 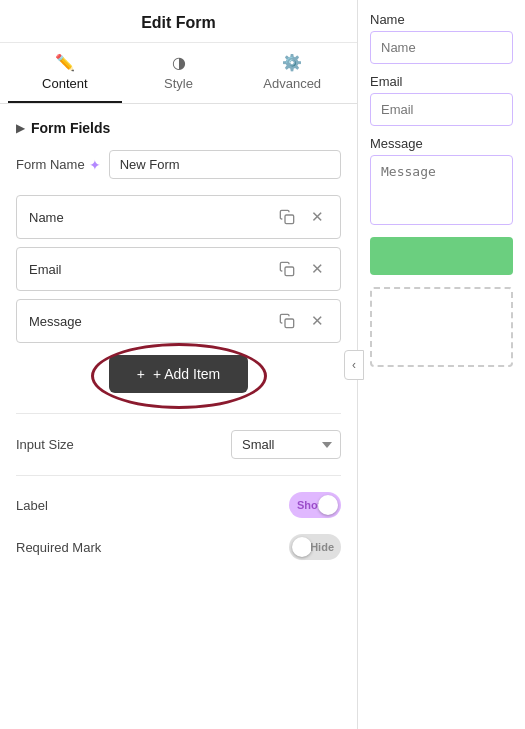 What do you see at coordinates (178, 505) in the screenshot?
I see `label-toggle-row: Label Show` at bounding box center [178, 505].